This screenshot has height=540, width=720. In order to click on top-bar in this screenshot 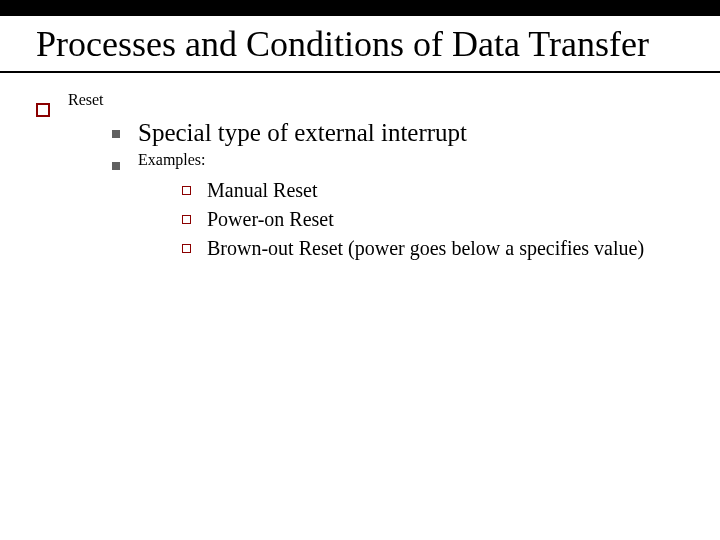, I will do `click(360, 8)`.